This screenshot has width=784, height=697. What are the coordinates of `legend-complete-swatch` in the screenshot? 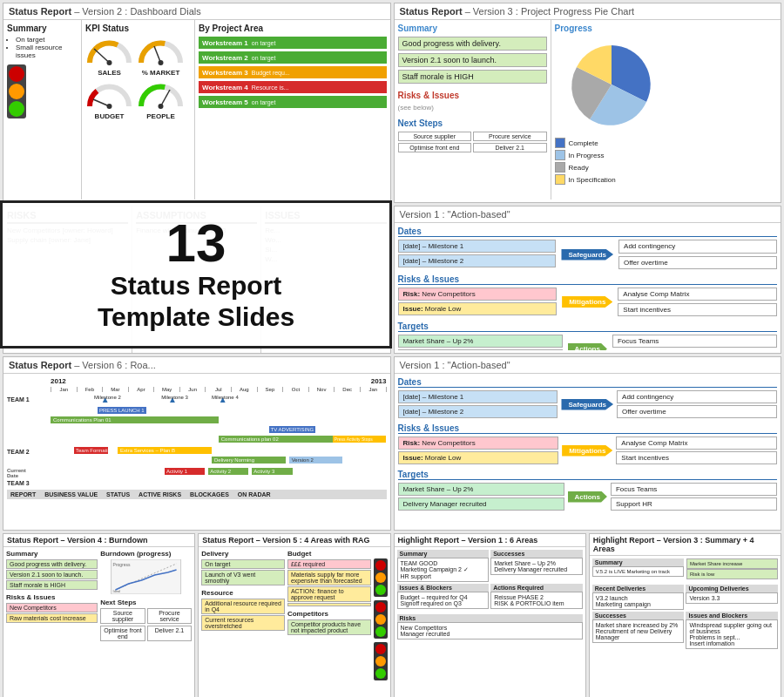 It's located at (560, 143).